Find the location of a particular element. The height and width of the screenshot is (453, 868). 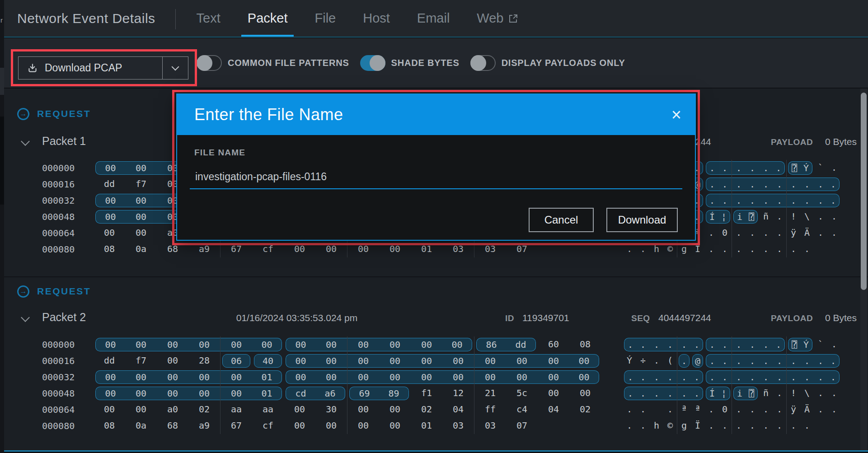

tab-web: Web is located at coordinates (497, 18).